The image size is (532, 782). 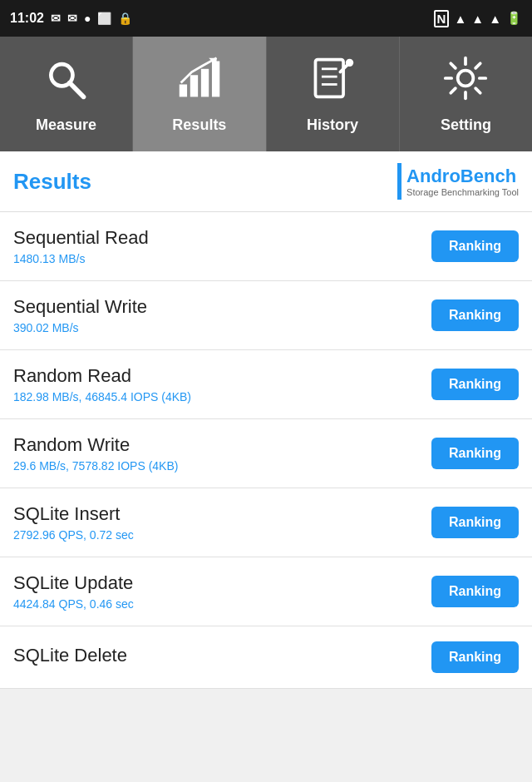 What do you see at coordinates (27, 18) in the screenshot?
I see `status-time: 11:02` at bounding box center [27, 18].